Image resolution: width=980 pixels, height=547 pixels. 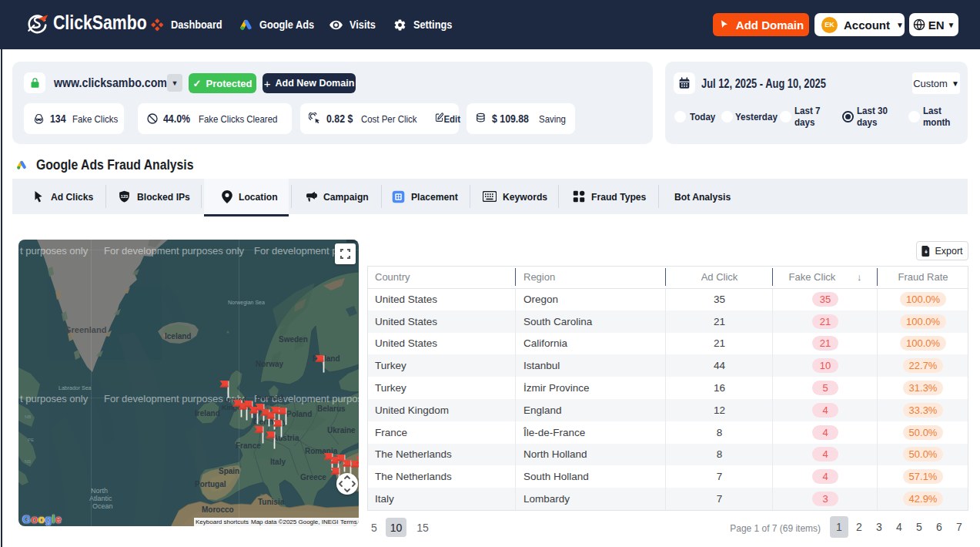 I want to click on svg-text: Sweden, so click(x=293, y=339).